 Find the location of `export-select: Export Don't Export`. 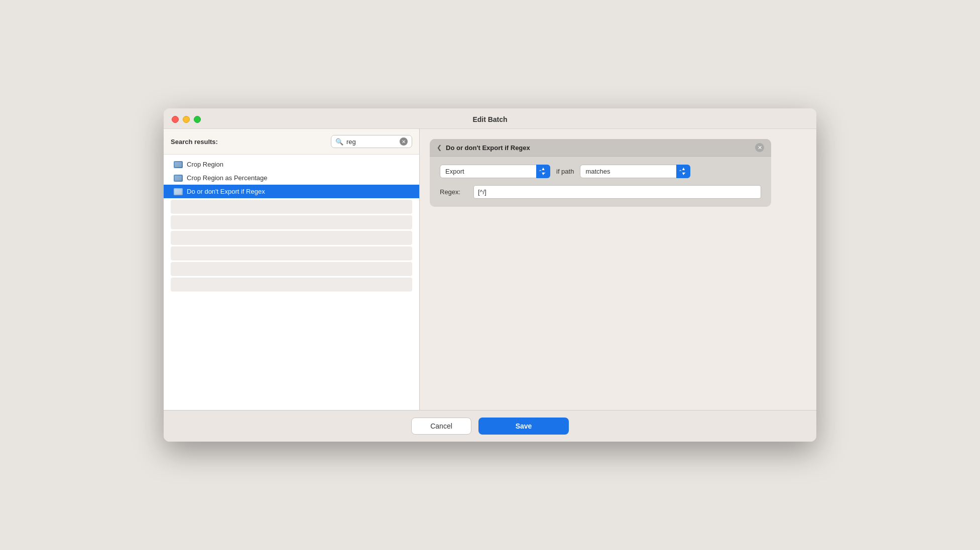

export-select: Export Don't Export is located at coordinates (495, 172).